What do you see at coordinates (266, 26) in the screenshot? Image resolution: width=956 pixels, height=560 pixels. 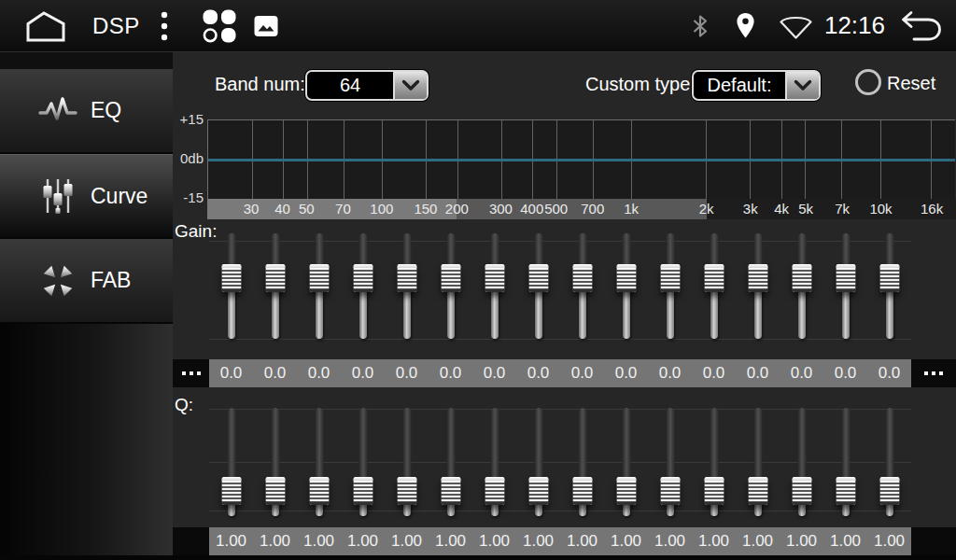 I see `gallery-icon` at bounding box center [266, 26].